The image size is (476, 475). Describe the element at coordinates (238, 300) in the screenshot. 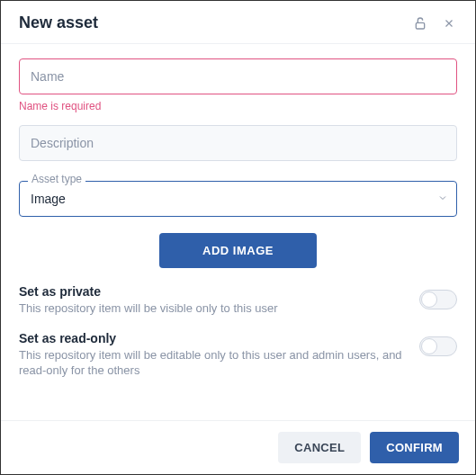

I see `private-row: Set as private This repository item will…` at that location.